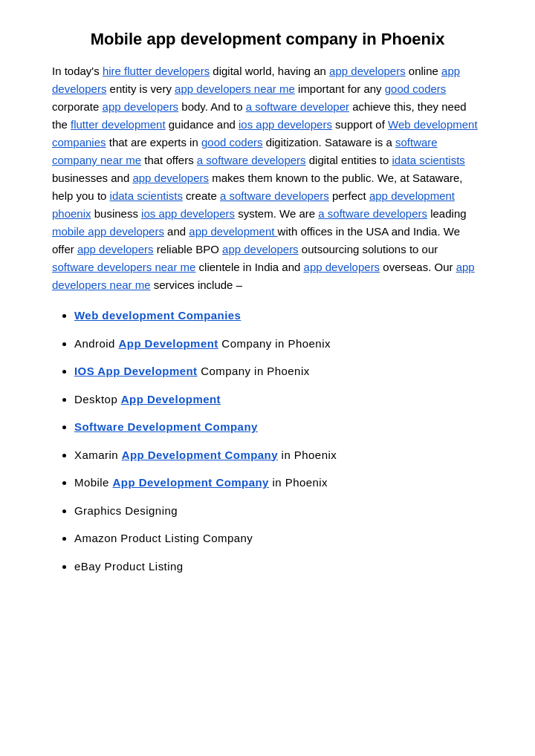  Describe the element at coordinates (279, 567) in the screenshot. I see `list-item: eBay Product Listing` at that location.